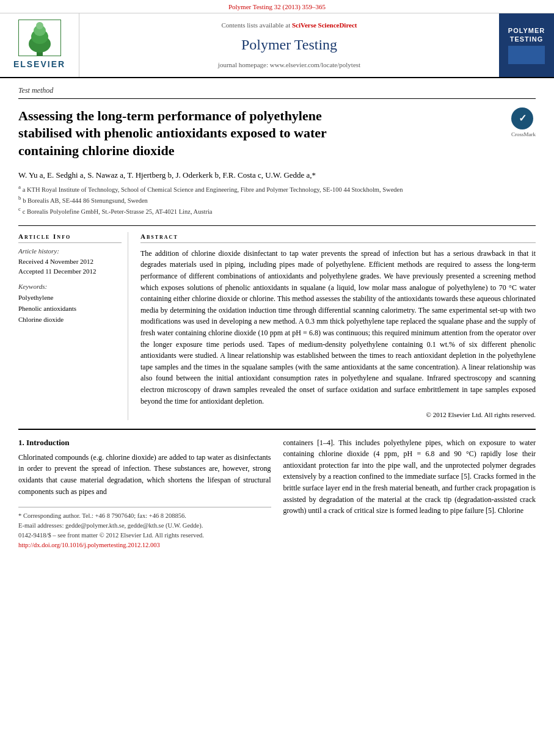 The height and width of the screenshot is (756, 554). I want to click on badge-image, so click(527, 55).